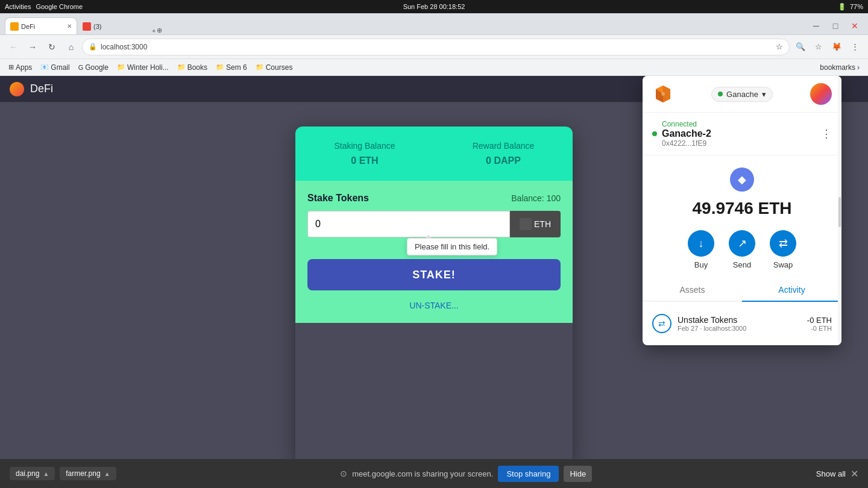  Describe the element at coordinates (41, 26) in the screenshot. I see `active-tab: DeFi ✕` at that location.